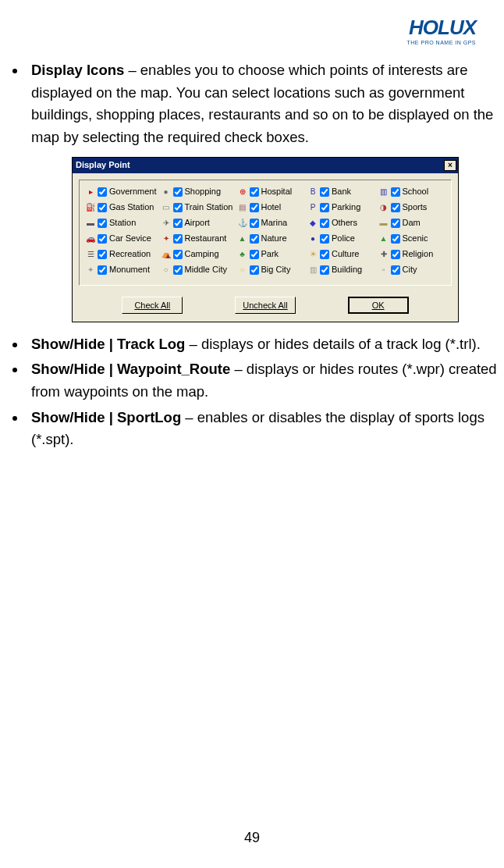 This screenshot has height=868, width=504. What do you see at coordinates (346, 270) in the screenshot?
I see `poi-label: Building` at bounding box center [346, 270].